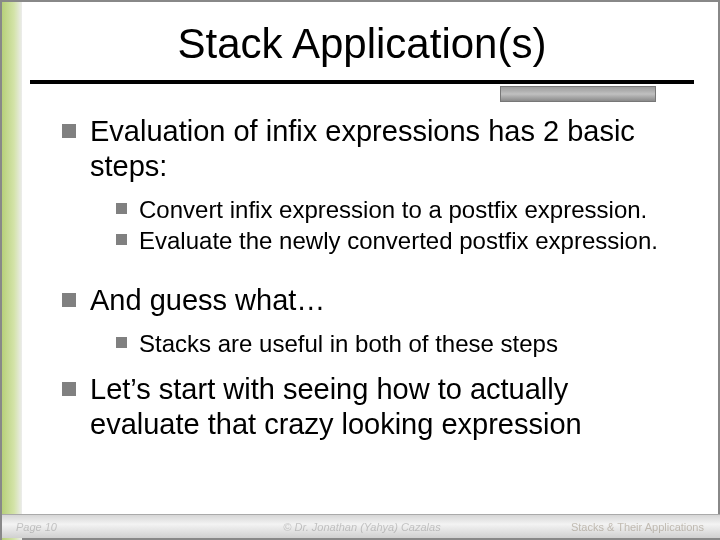 The width and height of the screenshot is (720, 540). I want to click on bullet-level2: Evaluate the newly converted postfix exp…, so click(399, 240).